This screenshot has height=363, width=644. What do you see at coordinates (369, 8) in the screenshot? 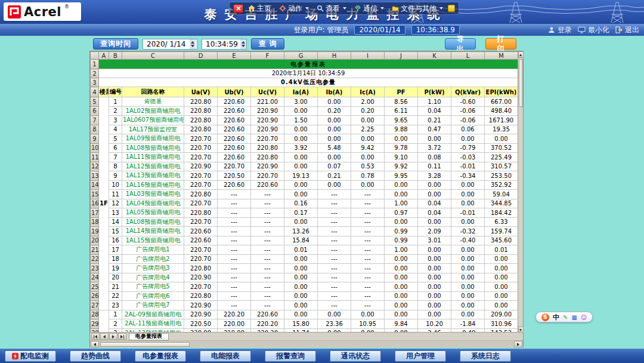
I see `menu-communication: 通信` at bounding box center [369, 8].